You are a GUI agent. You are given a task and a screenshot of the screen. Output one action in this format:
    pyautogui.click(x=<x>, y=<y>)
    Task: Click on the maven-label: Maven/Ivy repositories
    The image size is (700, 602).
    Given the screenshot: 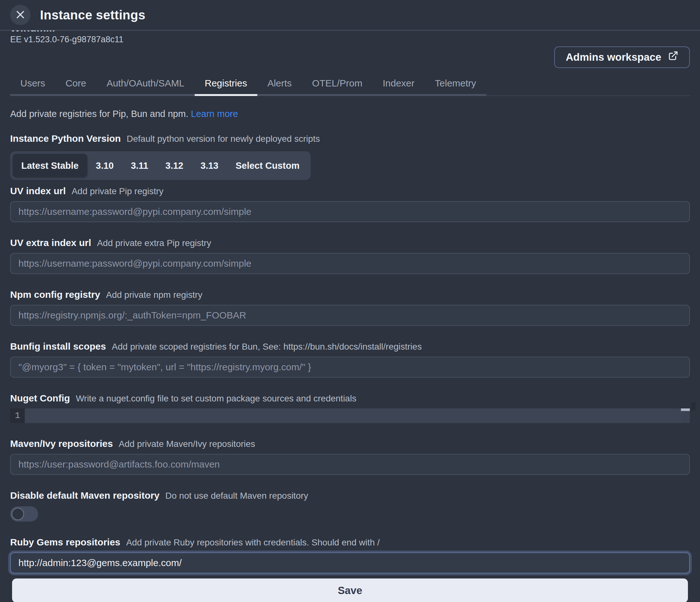 What is the action you would take?
    pyautogui.click(x=61, y=443)
    